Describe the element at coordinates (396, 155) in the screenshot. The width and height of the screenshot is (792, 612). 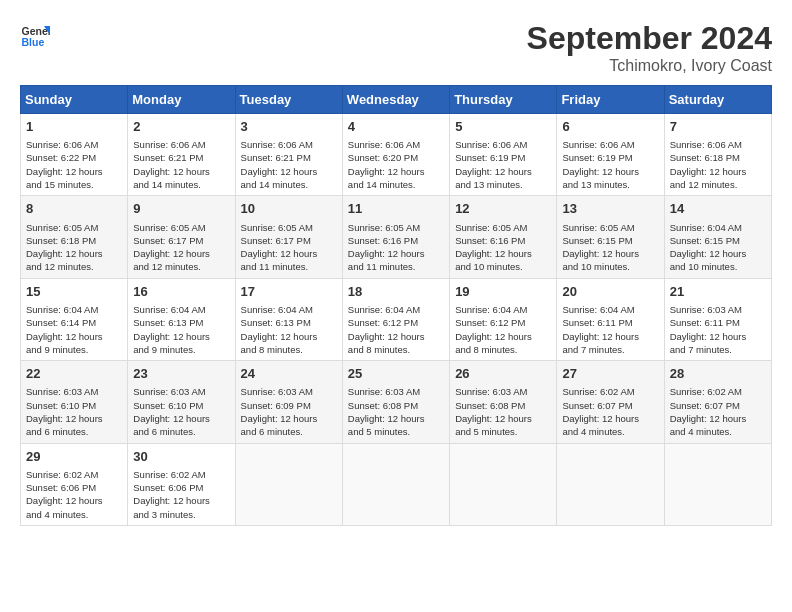
I see `week-row-1: 1Sunrise: 6:06 AMSunset: 6:22 PMDaylight…` at that location.